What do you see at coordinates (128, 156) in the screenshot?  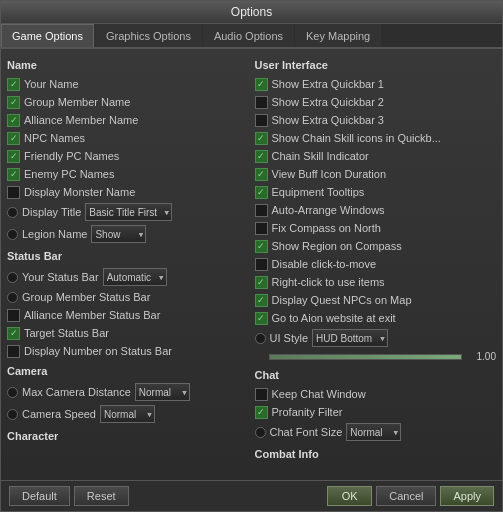 I see `option-friendly-pc-names: Friendly PC Names` at bounding box center [128, 156].